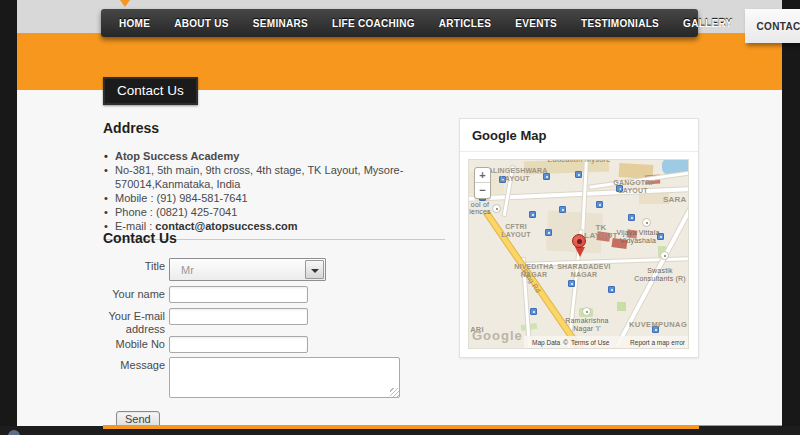 The image size is (800, 435). I want to click on address-list: Atop Success Academy No-381, 5th main, 9…, so click(276, 191).